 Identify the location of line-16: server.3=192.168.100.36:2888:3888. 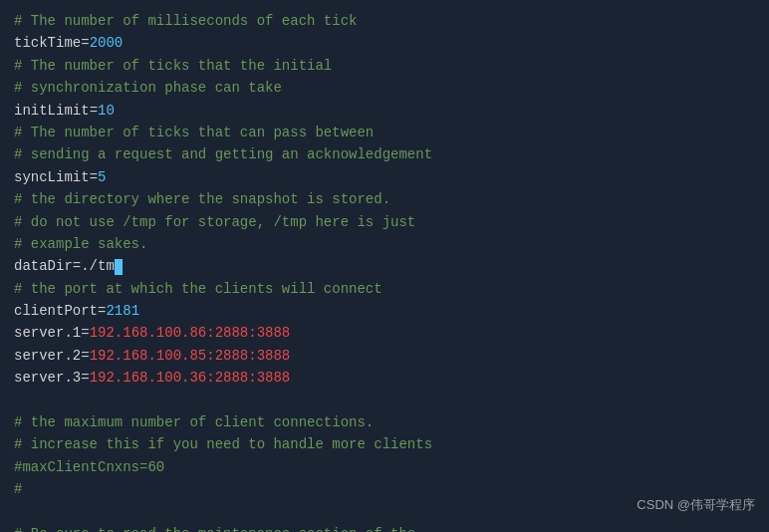
(384, 378).